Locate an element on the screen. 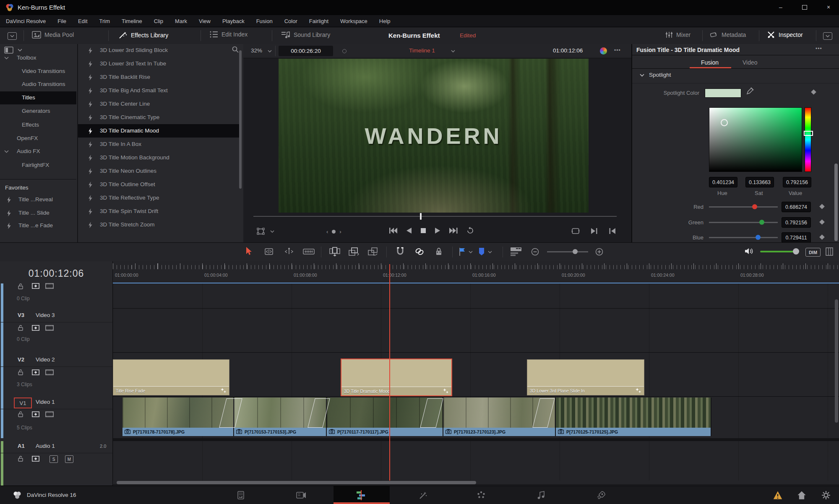  track-mute-button: M is located at coordinates (69, 459).